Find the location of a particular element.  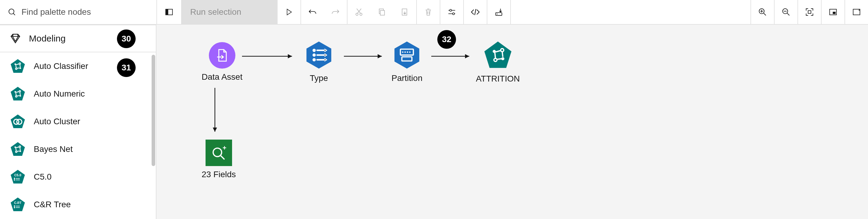

palette-search-input is located at coordinates (89, 12).